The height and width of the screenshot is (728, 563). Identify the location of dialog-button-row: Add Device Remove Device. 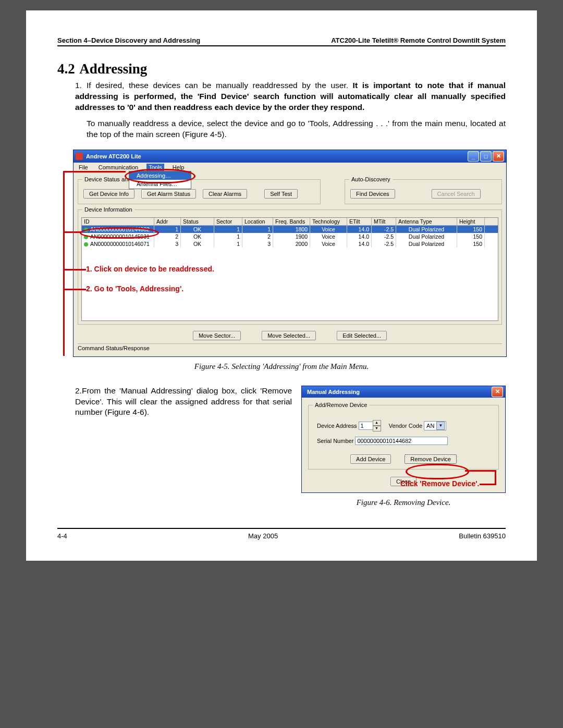
(403, 459).